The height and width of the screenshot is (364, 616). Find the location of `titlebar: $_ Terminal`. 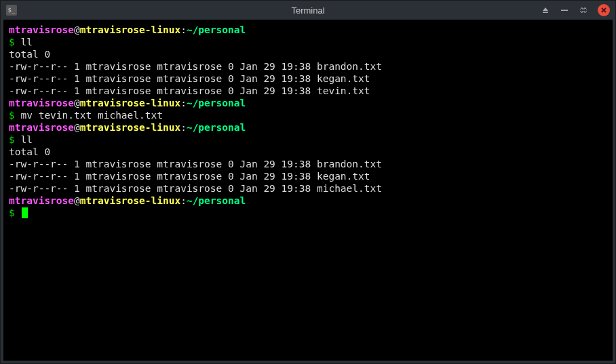

titlebar: $_ Terminal is located at coordinates (308, 10).